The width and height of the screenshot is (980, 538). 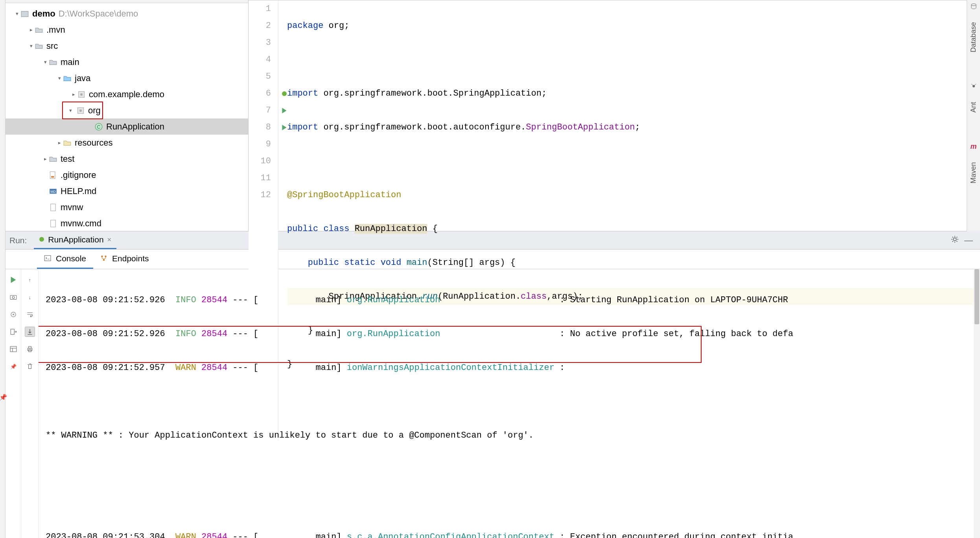 What do you see at coordinates (511, 533) in the screenshot?
I see `log-line: 2023-08-08 09:21:53.304 WARN 28544 --- […` at bounding box center [511, 533].